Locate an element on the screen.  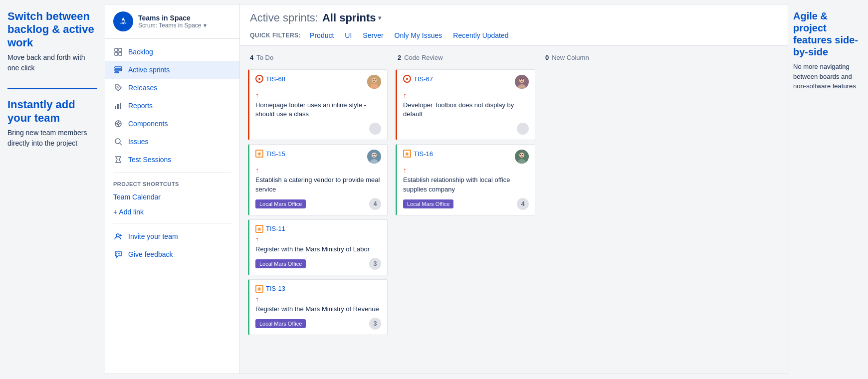
column-code-review-header: 2 Code Review is located at coordinates (465, 60).